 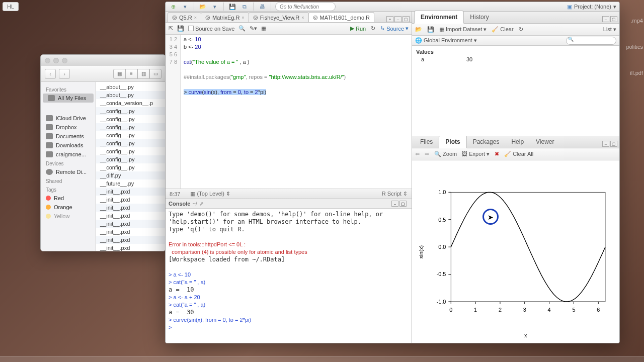 I want to click on list-view-button: ≡, so click(x=131, y=74).